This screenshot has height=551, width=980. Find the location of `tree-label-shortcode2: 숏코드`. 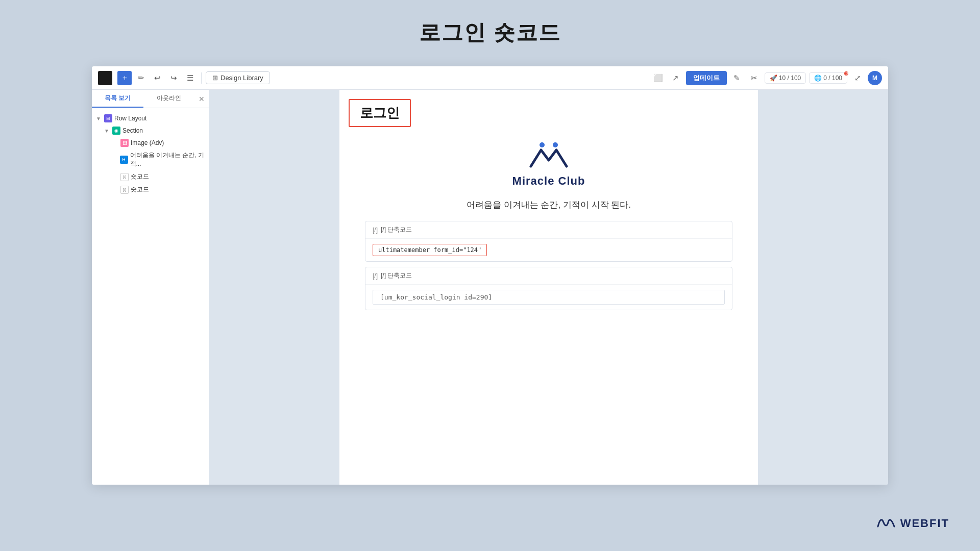

tree-label-shortcode2: 숏코드 is located at coordinates (140, 190).